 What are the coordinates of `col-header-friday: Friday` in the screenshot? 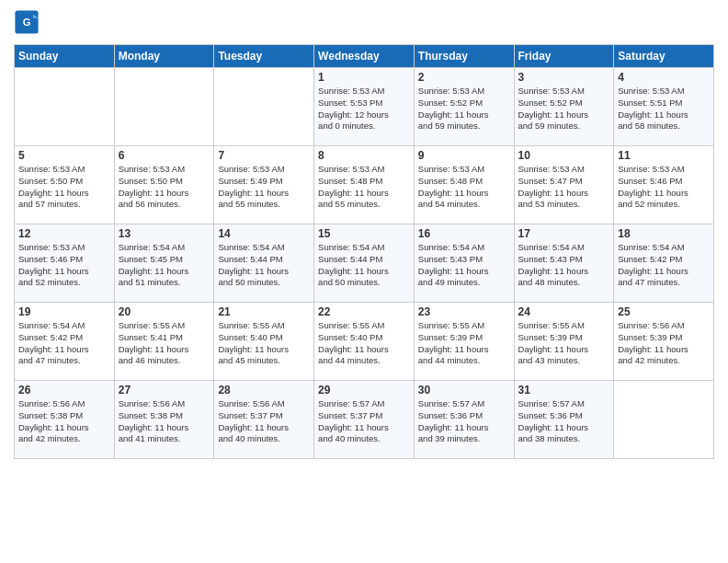 It's located at (564, 57).